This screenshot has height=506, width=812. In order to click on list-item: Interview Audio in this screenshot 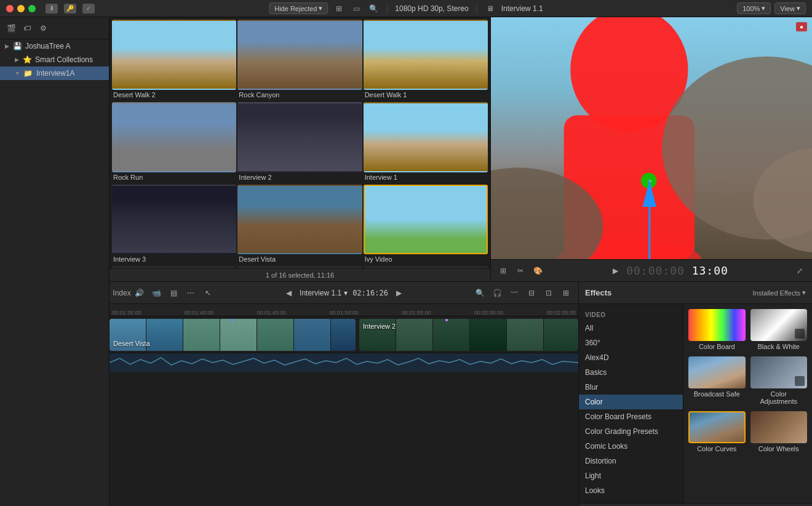, I will do `click(174, 267)`.